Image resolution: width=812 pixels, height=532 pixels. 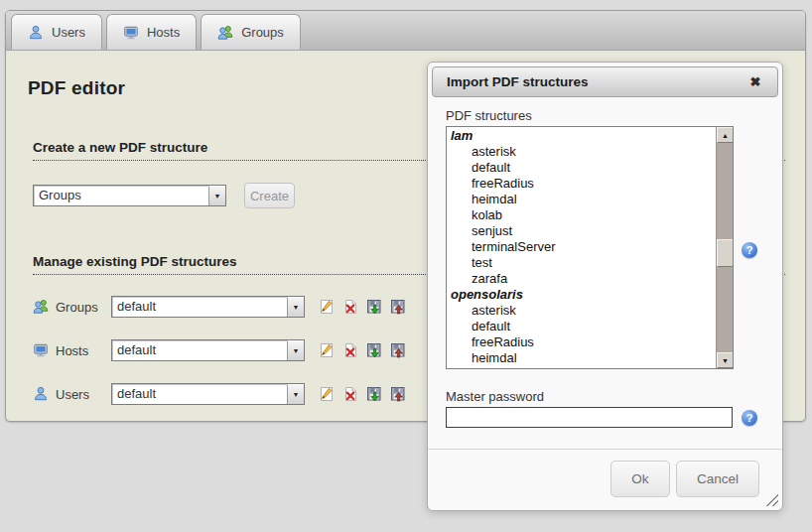 What do you see at coordinates (718, 478) in the screenshot?
I see `cancel-button: Cancel` at bounding box center [718, 478].